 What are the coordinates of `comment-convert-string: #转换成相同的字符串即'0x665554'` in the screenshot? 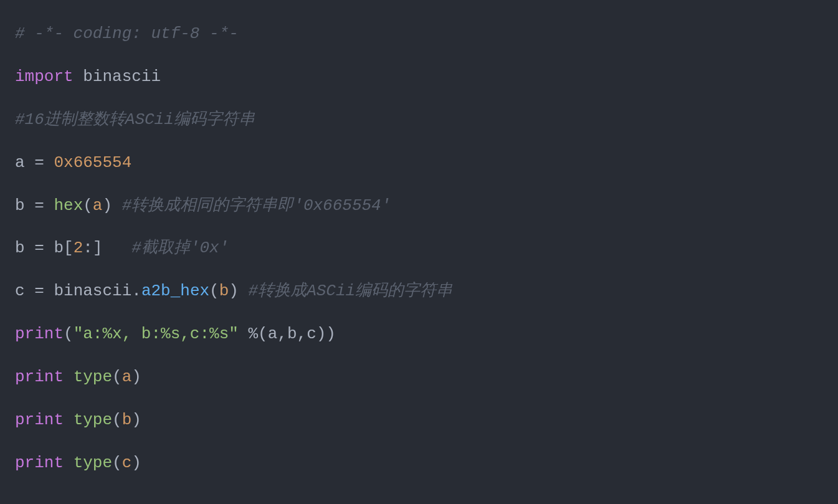 It's located at (252, 206).